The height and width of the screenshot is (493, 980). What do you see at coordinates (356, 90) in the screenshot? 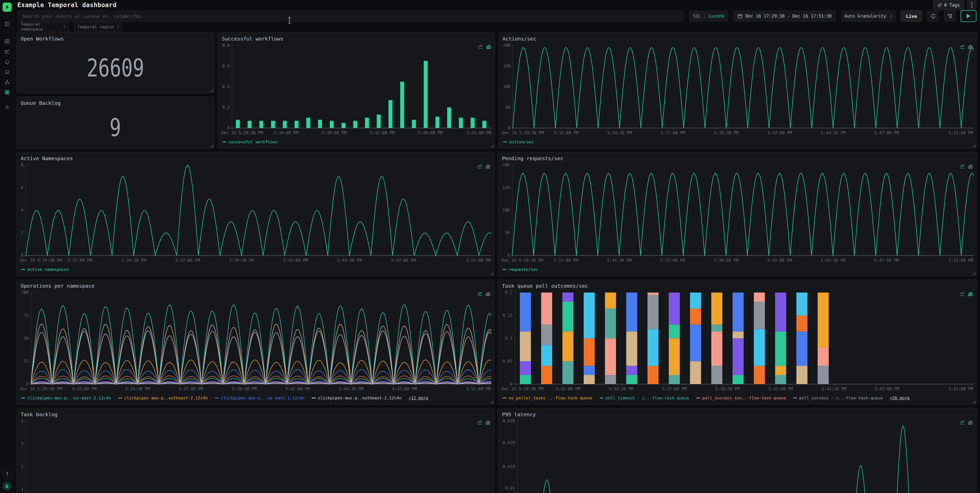
I see `panel-successful-workflows: Successful workflows 0.80.60.40.20Dec 16…` at bounding box center [356, 90].